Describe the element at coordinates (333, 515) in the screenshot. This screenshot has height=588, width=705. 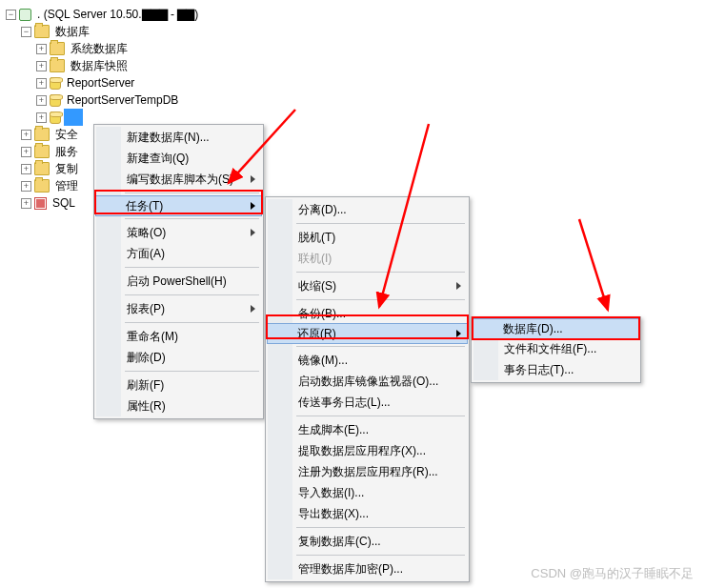
I see `menu-label: 导出数据(X)...` at that location.